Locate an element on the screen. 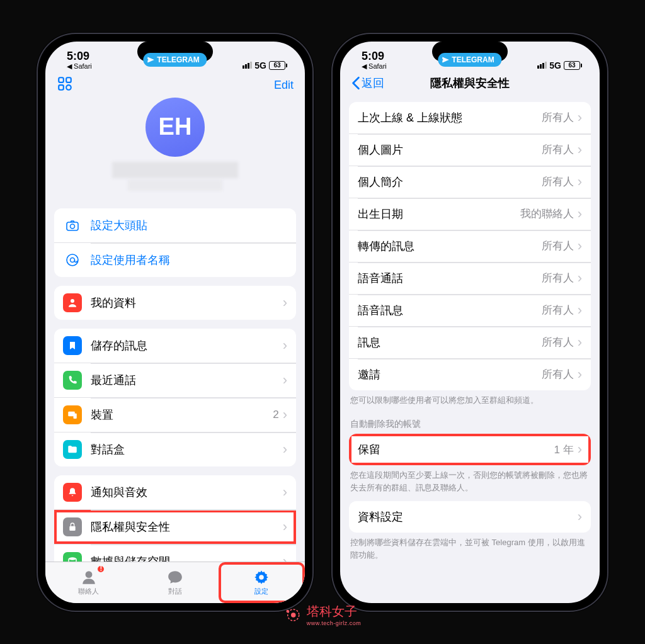 The image size is (645, 644). profile-links-group: 設定大頭貼 設定使用者名稱 is located at coordinates (175, 243).